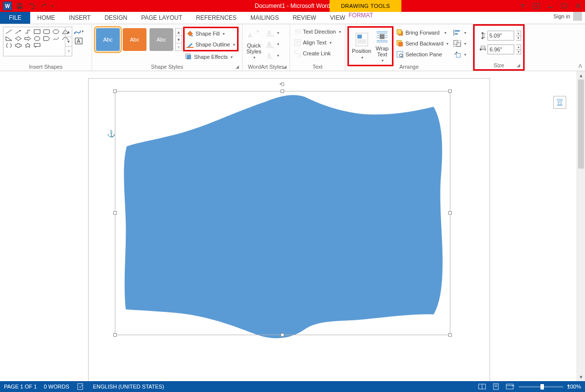 This screenshot has height=392, width=585. Describe the element at coordinates (211, 34) in the screenshot. I see `shape-fill-button: Shape Fill▾` at that location.